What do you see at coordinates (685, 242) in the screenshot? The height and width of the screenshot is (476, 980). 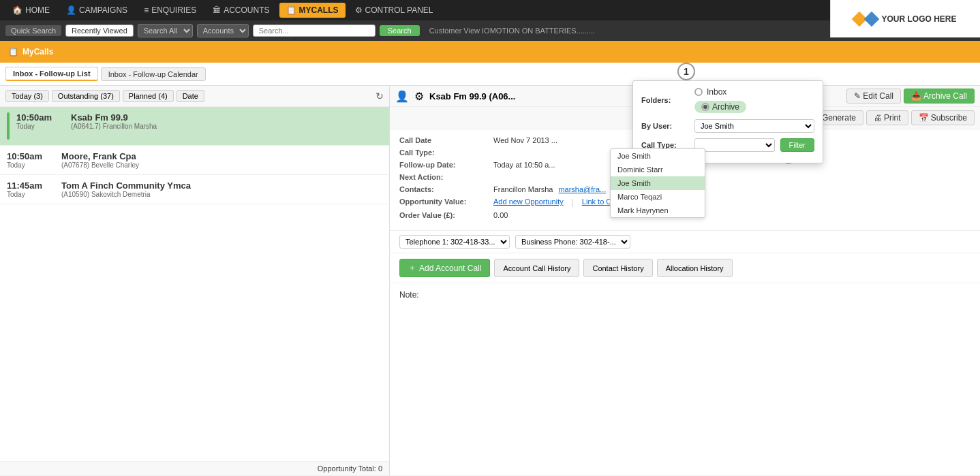 I see `phone-row: Telephone 1: 302-418-33... Business Phon…` at bounding box center [685, 242].